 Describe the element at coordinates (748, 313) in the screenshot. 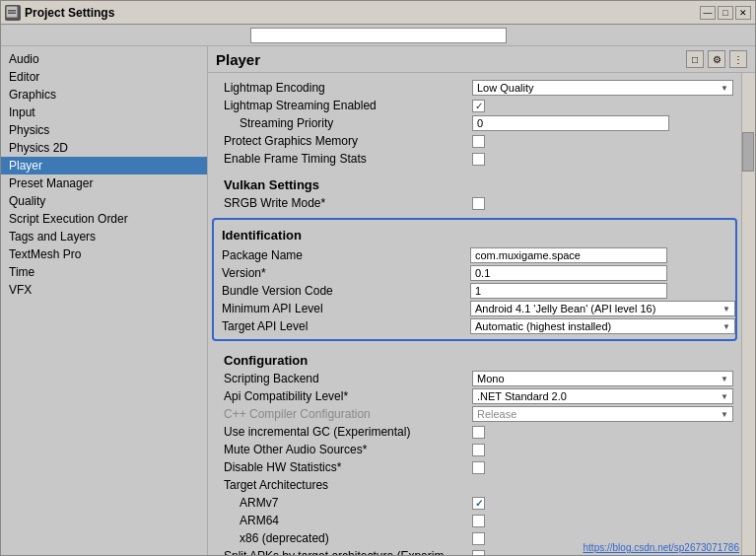

I see `scrollbar-track` at that location.